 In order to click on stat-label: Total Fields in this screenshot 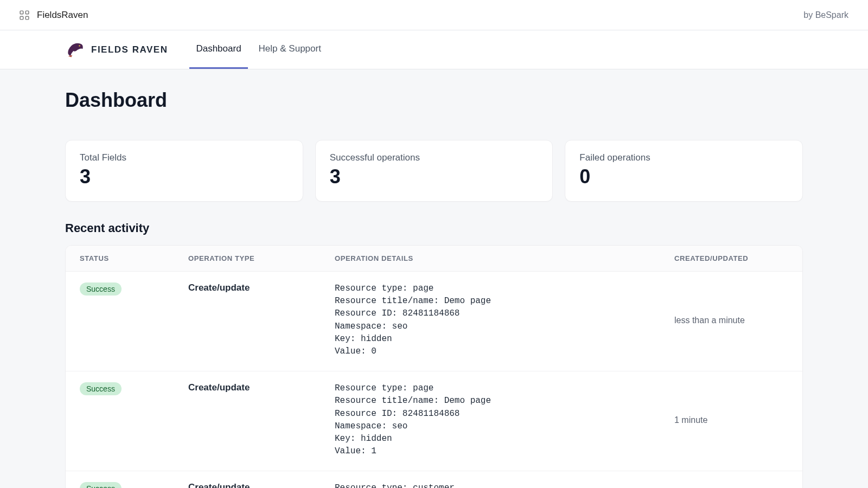, I will do `click(184, 158)`.